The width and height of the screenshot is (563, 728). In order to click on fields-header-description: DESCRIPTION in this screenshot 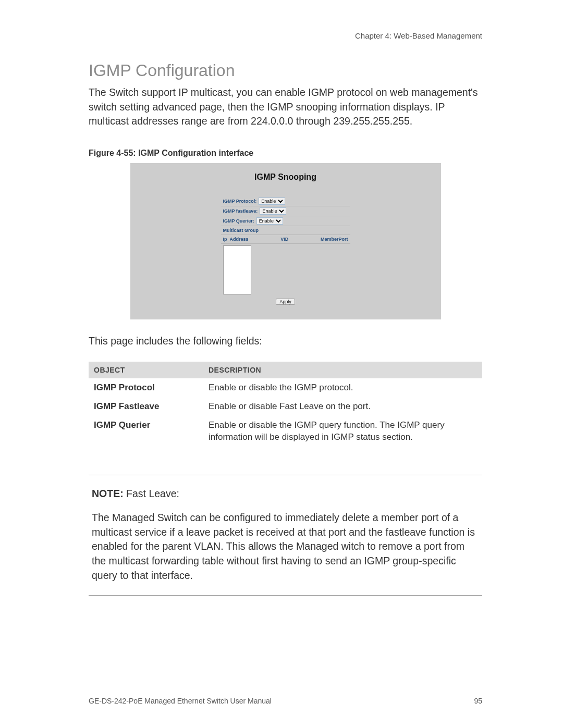, I will do `click(343, 370)`.